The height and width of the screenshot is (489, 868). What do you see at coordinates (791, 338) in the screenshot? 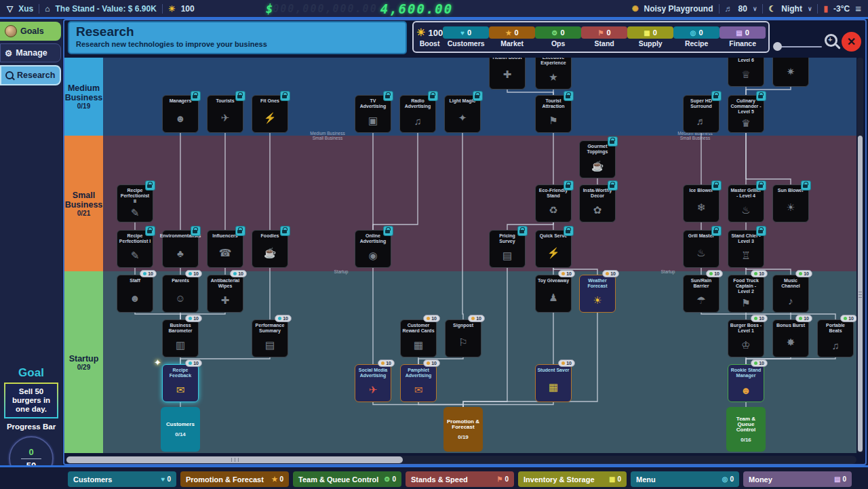
I see `research-node-bonus-burst: Bonus Burst✸10` at bounding box center [791, 338].